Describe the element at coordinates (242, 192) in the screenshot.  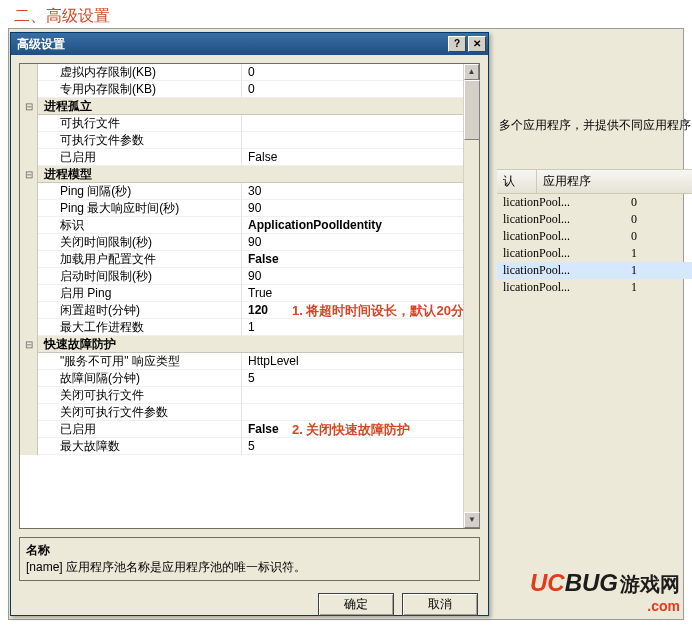
I see `property-row: Ping 间隔(秒)30` at that location.